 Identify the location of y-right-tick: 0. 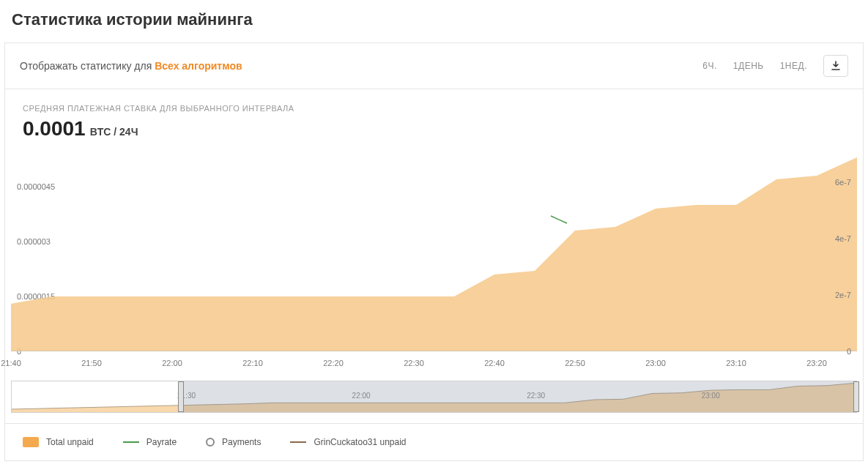
(849, 351).